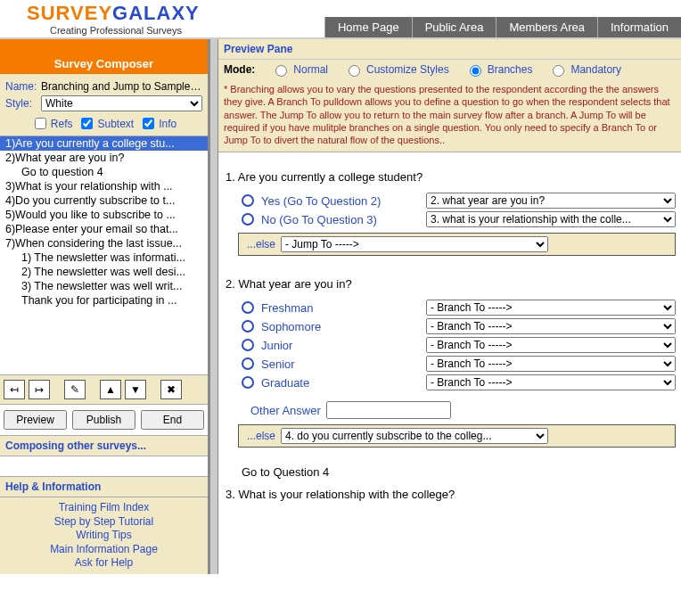  I want to click on logo-area: SURVEYGALAXY Creating Professional Surve…, so click(103, 19).